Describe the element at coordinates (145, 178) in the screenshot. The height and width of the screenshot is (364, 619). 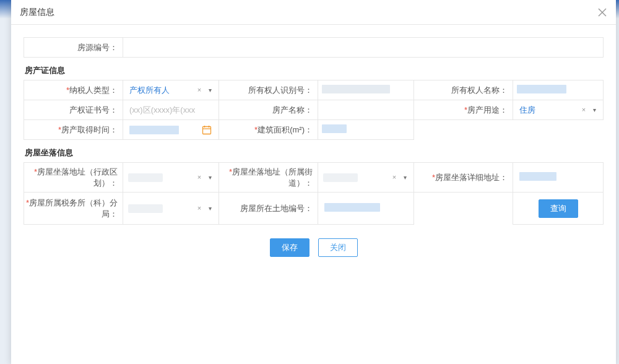
I see `admin-div-value` at that location.